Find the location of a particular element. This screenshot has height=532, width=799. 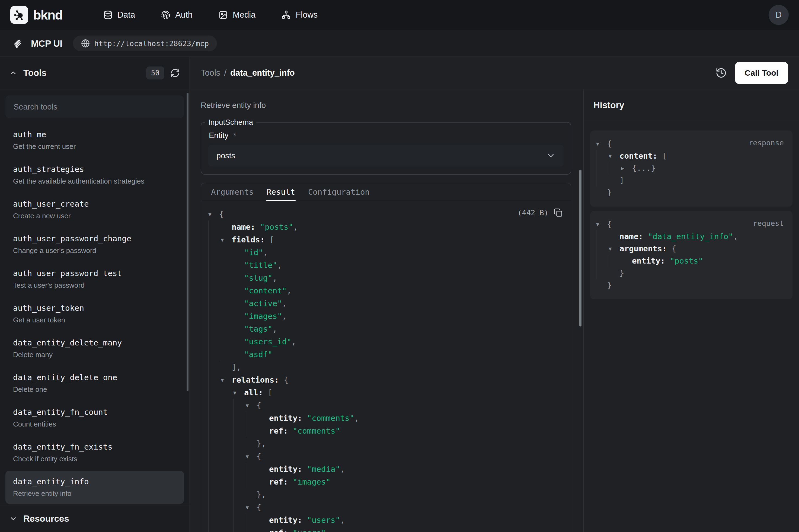

history-entry-request: ▼{name: "data_entity_info",▼arguments: {… is located at coordinates (691, 255).